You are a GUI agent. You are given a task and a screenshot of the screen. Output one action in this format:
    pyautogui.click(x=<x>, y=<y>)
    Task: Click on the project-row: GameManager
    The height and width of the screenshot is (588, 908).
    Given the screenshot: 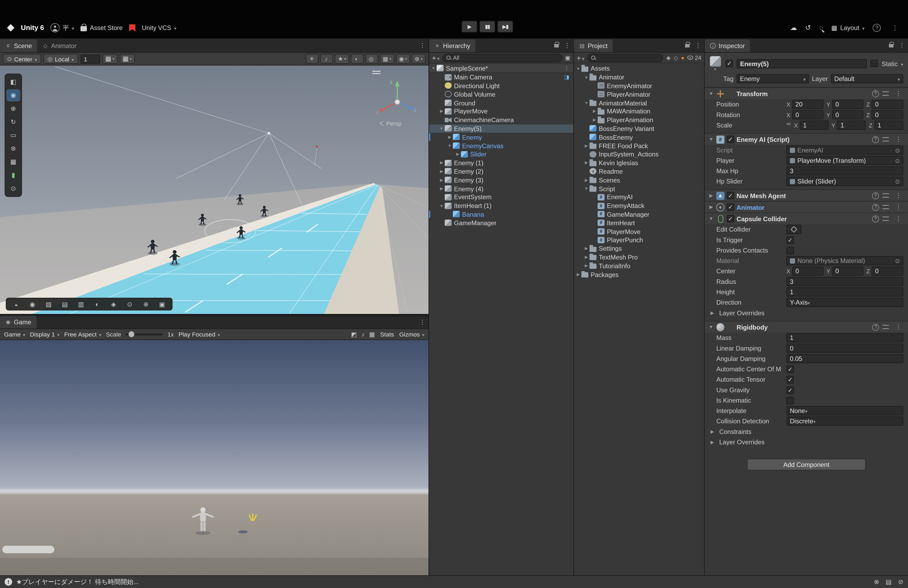 What is the action you would take?
    pyautogui.click(x=639, y=214)
    